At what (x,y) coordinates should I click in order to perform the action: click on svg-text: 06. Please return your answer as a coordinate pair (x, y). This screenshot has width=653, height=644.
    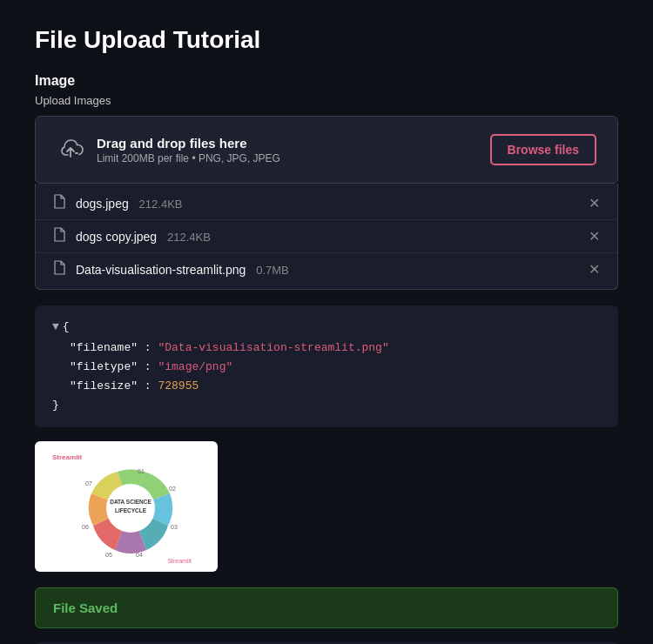
    Looking at the image, I should click on (85, 527).